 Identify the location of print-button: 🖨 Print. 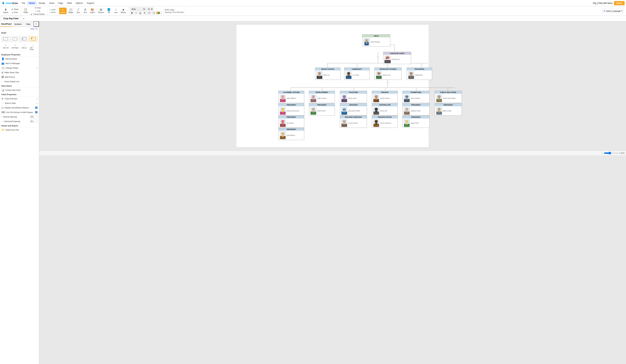
(15, 12).